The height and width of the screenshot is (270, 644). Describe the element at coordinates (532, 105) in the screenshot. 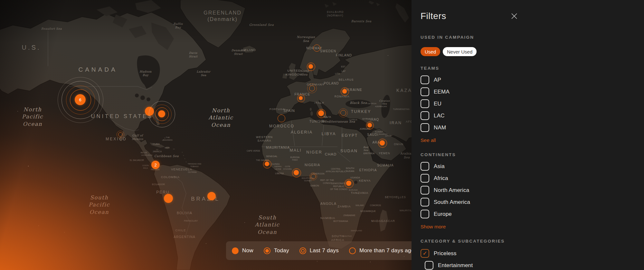

I see `section-teams: TEAMS APEEMAEULACNAM See all` at that location.